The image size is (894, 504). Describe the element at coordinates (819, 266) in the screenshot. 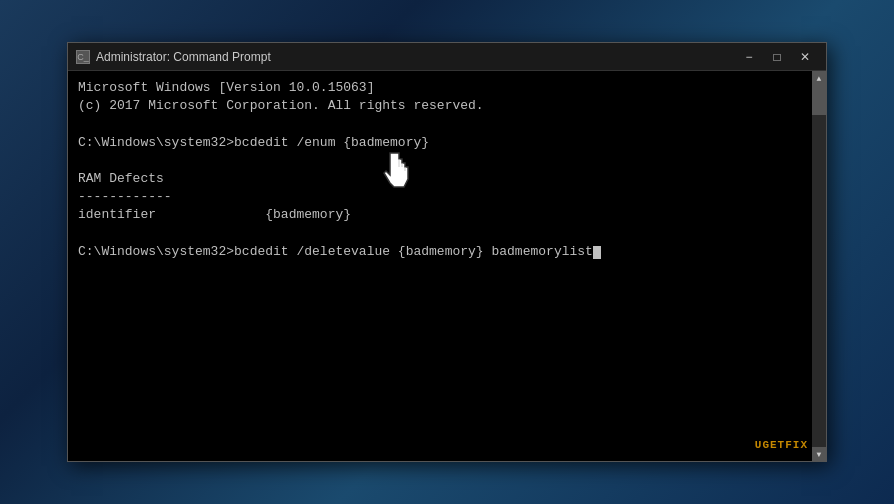

I see `scroll-track` at that location.